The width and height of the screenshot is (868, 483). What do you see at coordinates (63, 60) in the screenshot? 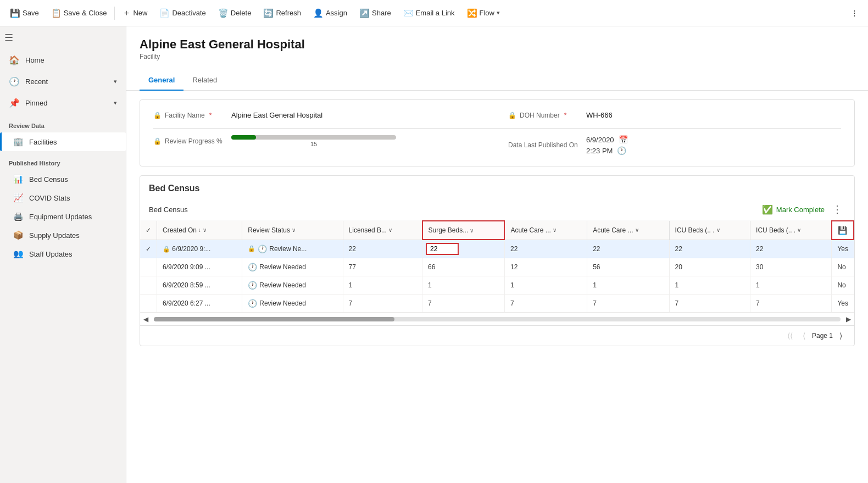
I see `sidebar-item-home: 🏠 Home` at bounding box center [63, 60].